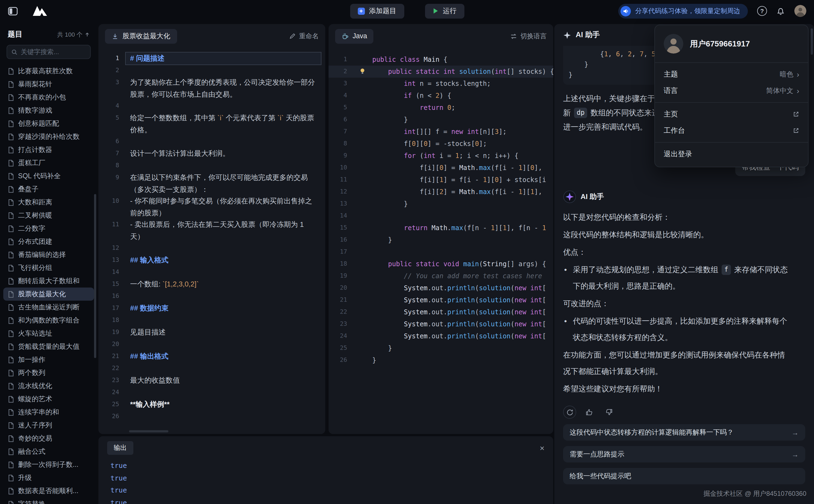  I want to click on promo-badge: 分享代码练习体验，领限量定制周边, so click(683, 11).